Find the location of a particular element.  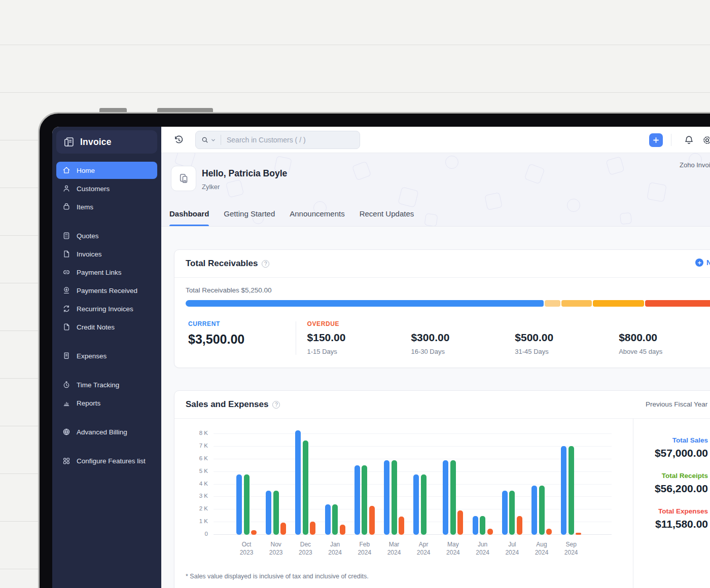

x-axis-label: Feb2024 is located at coordinates (365, 548).